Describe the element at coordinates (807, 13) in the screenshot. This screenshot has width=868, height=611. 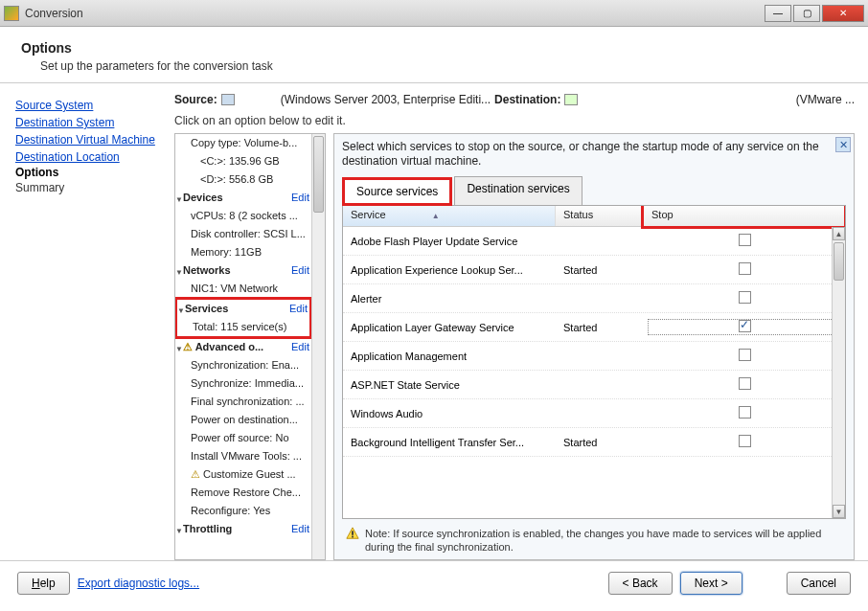
I see `maximize-button: ▢` at that location.